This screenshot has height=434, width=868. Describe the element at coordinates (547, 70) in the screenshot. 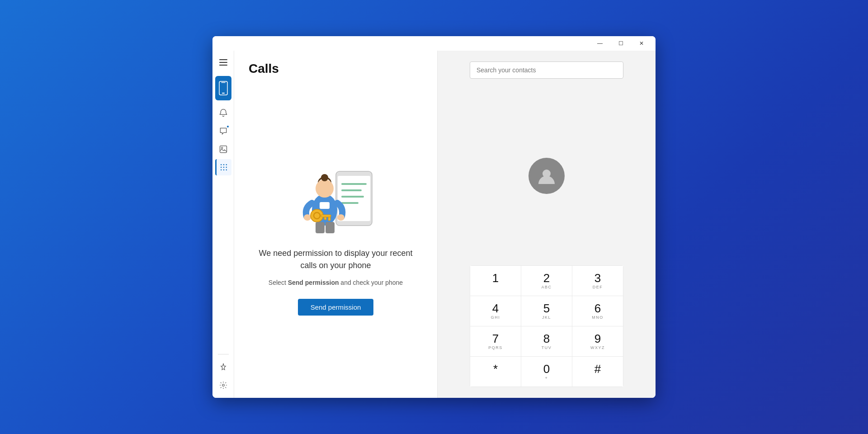

I see `search-input` at that location.